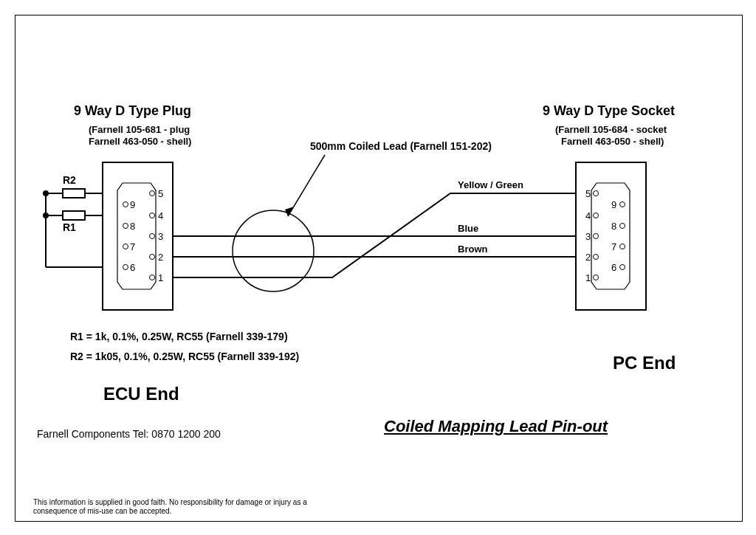 This screenshot has width=756, height=535. Describe the element at coordinates (613, 142) in the screenshot. I see `right-connector-sub2: Farnell 463-050 - shell)` at that location.